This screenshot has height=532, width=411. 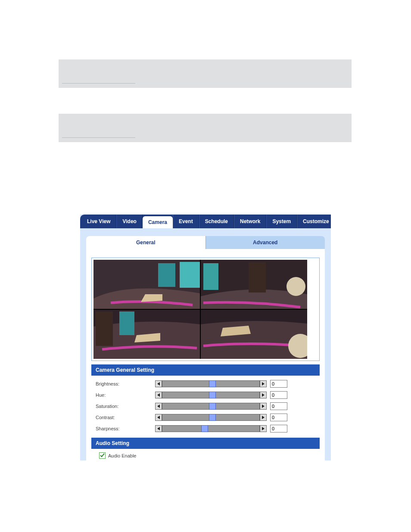 What do you see at coordinates (279, 395) in the screenshot?
I see `slider-value-hue` at bounding box center [279, 395].